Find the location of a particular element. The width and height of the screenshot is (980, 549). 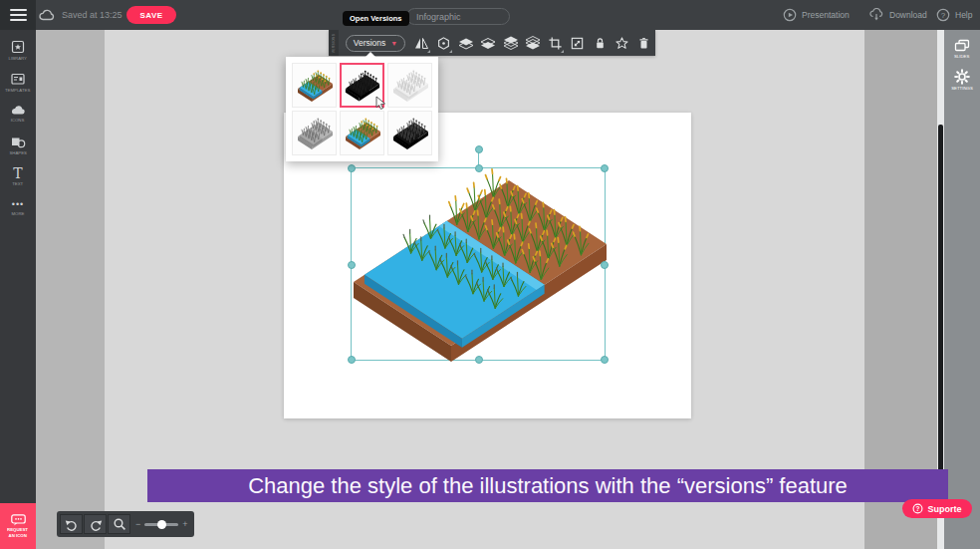

help-circle-icon: ? is located at coordinates (943, 15).